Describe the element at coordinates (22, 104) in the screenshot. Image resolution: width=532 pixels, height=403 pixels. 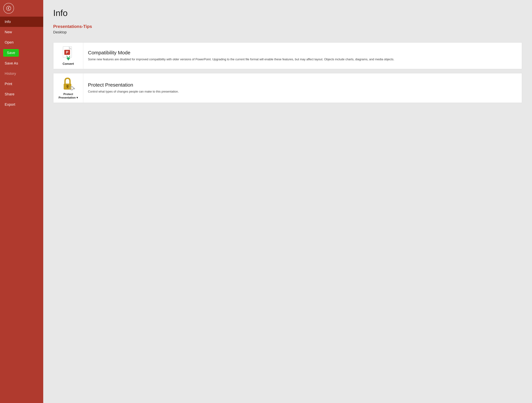
I see `sidebar-item-export: Export` at that location.